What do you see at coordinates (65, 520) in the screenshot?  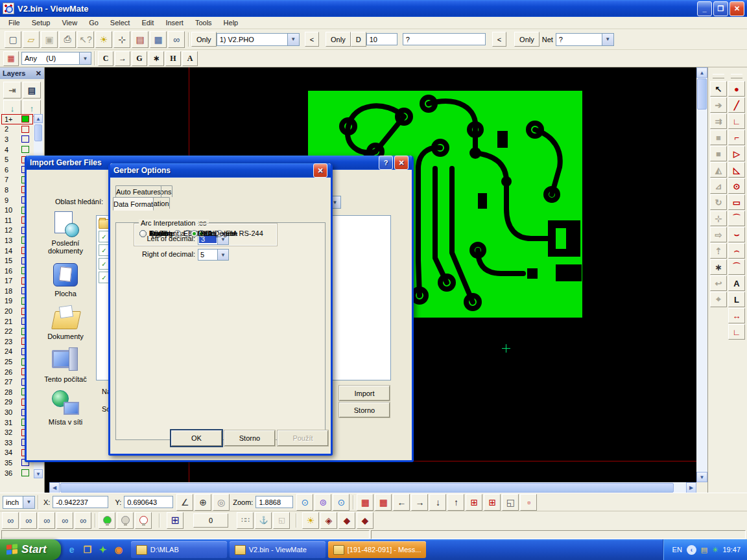 I see `view-trace-button: ∞` at bounding box center [65, 520].